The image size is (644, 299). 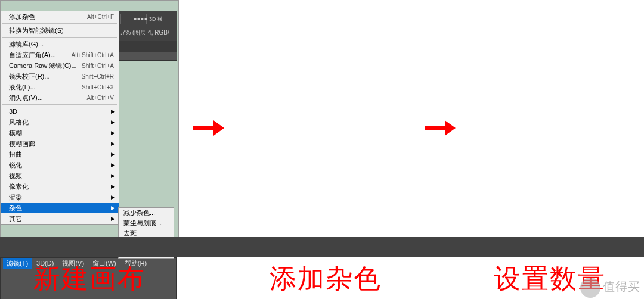 I want to click on noise-submenu: 减少杂色... 蒙尘与划痕... 去斑 添加杂色... 中间值..., so click(x=146, y=258).